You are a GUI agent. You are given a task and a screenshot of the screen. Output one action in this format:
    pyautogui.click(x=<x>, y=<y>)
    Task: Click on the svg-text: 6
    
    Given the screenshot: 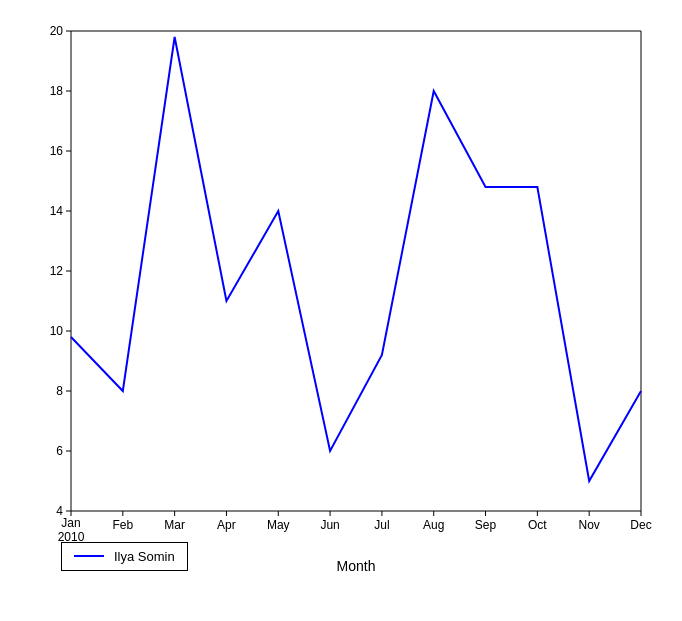 What is the action you would take?
    pyautogui.click(x=60, y=451)
    